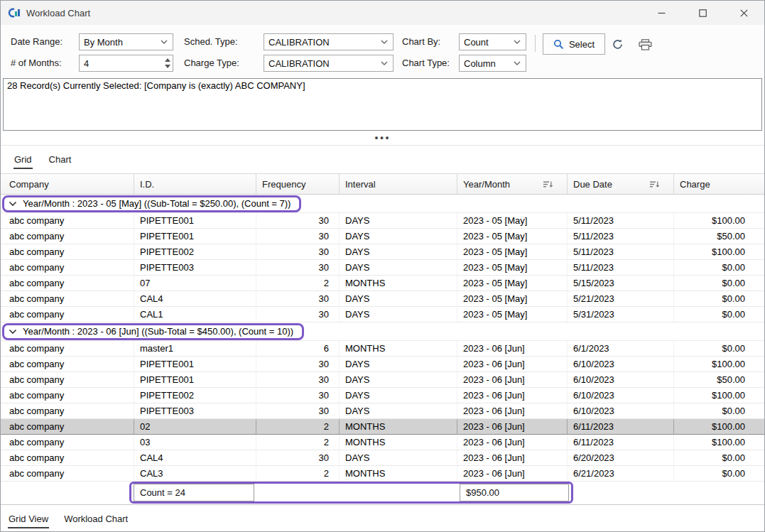 The width and height of the screenshot is (765, 532). I want to click on table-row: abc companyCAL430DAYS2023 - 05 [May]5/21…, so click(382, 299).